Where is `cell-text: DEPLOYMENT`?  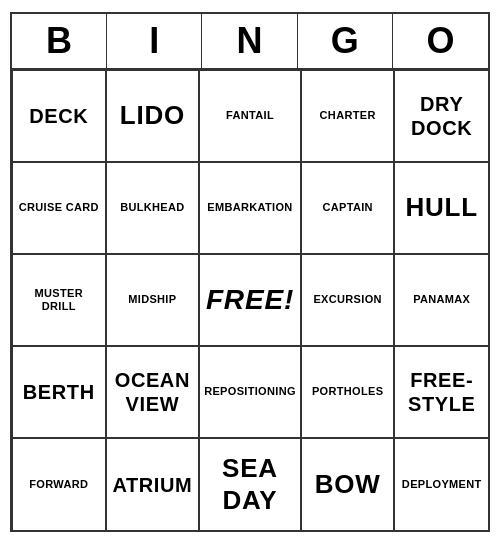
cell-text: DEPLOYMENT is located at coordinates (442, 484).